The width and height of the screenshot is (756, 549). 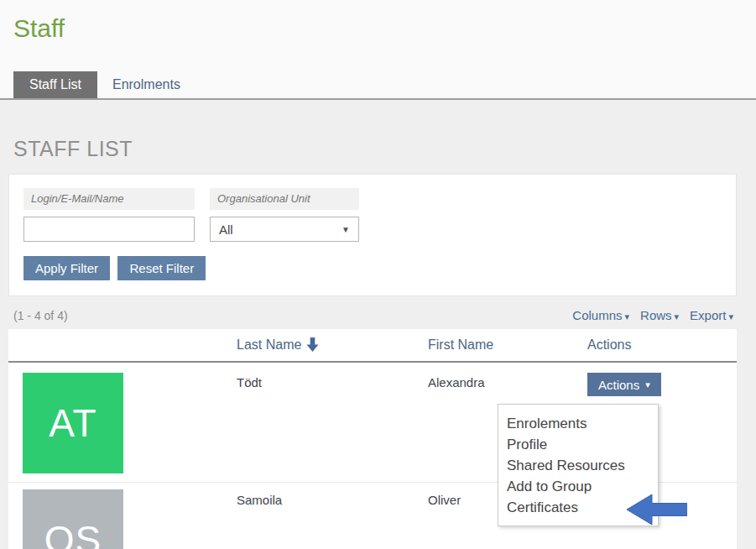 I want to click on tab-bar: Staff List Enrolments, so click(x=378, y=86).